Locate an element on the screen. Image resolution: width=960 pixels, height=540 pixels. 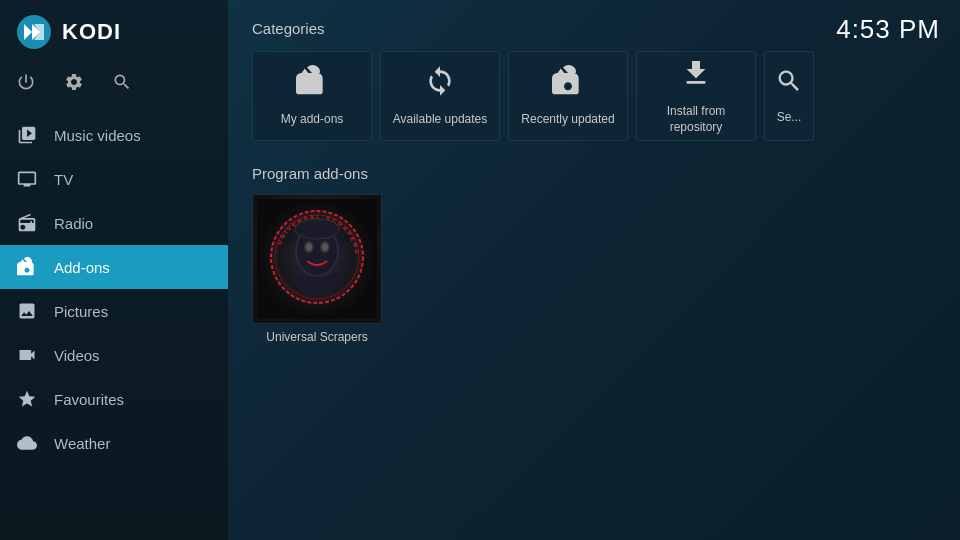
sidebar-item-videos: Videos is located at coordinates (114, 355).